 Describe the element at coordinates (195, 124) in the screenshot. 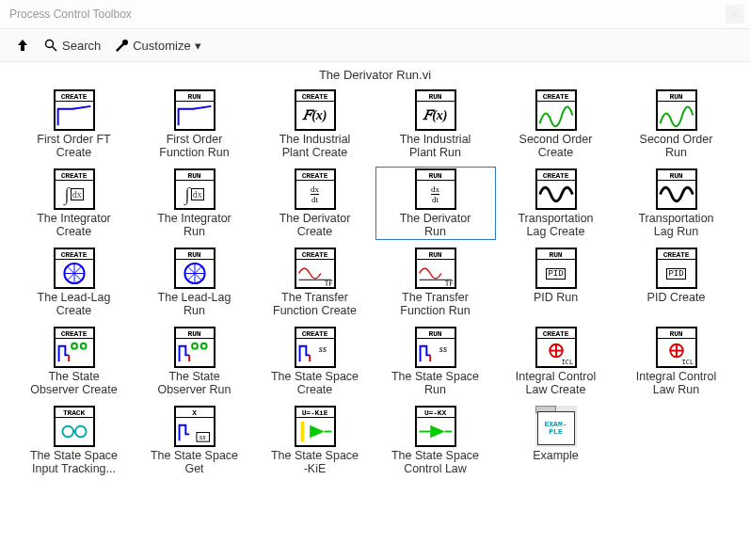

I see `palette-item-first-order-function-run: RUNFirst Order Function Run` at that location.